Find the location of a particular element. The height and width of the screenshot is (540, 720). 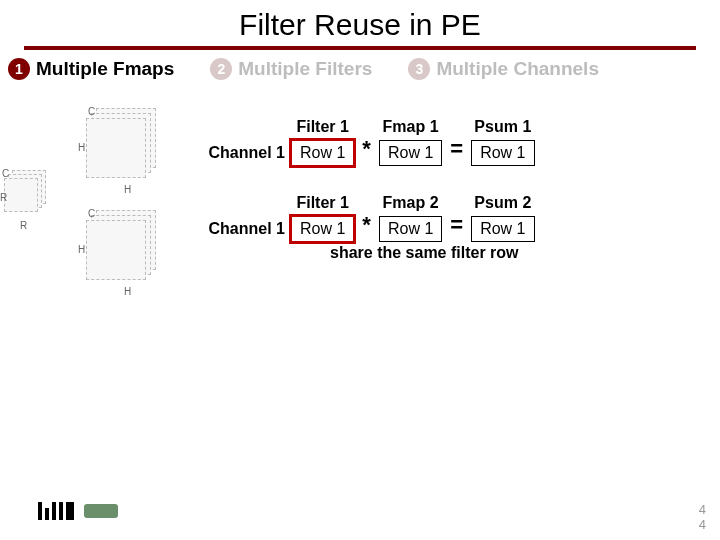

num-circle-1: 1 is located at coordinates (19, 69).